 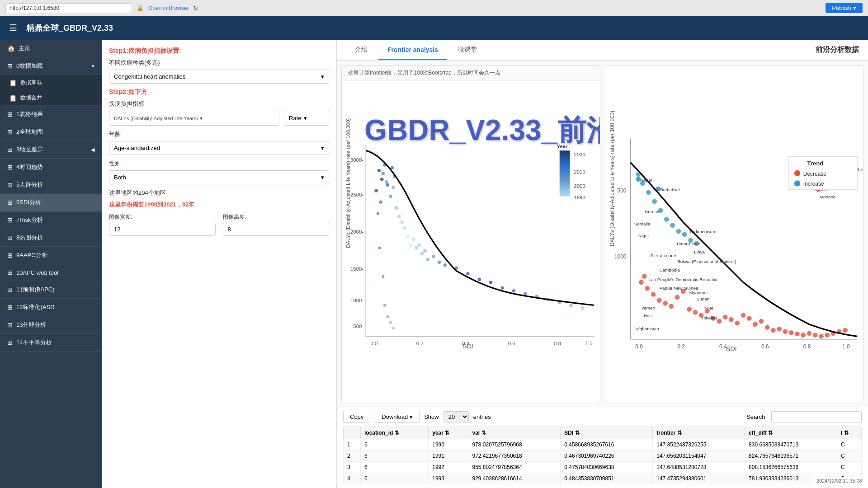 I want to click on indicator-select: DALYs (Disability-Adjusted Life Years) ▾, so click(x=194, y=118).